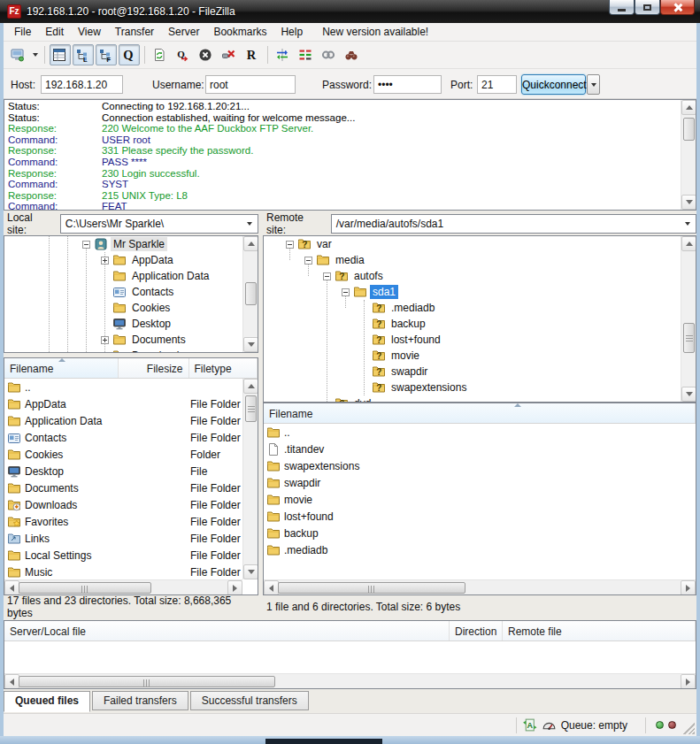 The height and width of the screenshot is (744, 700). What do you see at coordinates (480, 587) in the screenshot?
I see `remote-list-hscrollbar` at bounding box center [480, 587].